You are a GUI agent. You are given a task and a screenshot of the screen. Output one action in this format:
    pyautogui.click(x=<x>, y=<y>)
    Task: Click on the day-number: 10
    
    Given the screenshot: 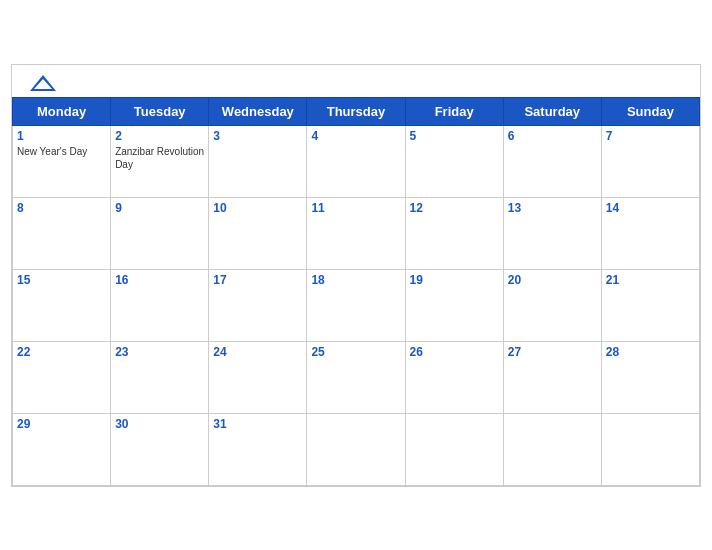 What is the action you would take?
    pyautogui.click(x=258, y=208)
    